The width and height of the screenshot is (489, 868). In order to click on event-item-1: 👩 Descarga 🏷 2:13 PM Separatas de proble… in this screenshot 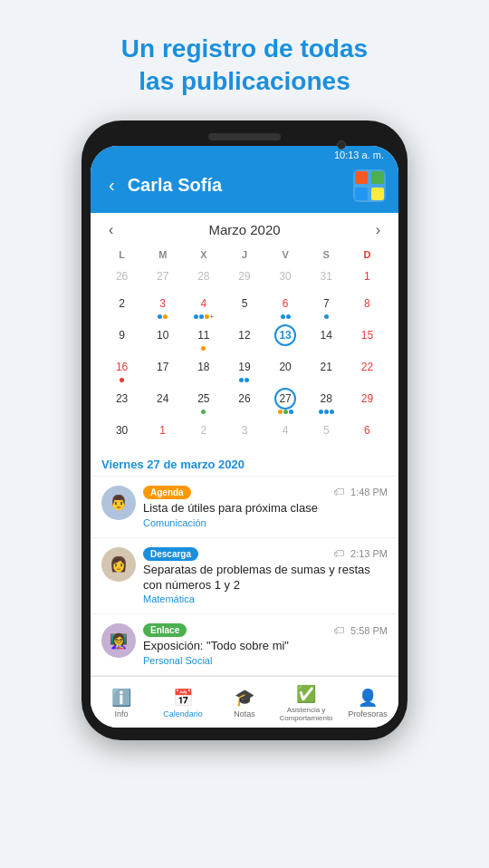, I will do `click(244, 576)`.